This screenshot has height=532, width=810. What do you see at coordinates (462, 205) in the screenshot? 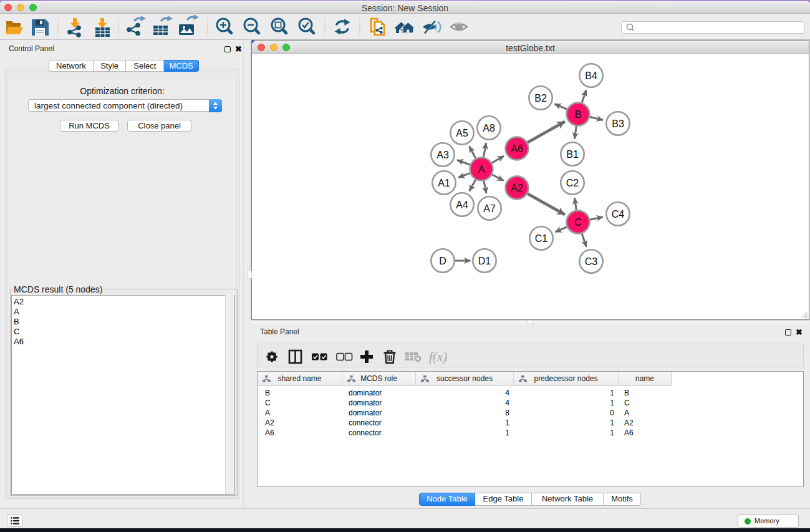
I see `svg-text: A4` at bounding box center [462, 205].